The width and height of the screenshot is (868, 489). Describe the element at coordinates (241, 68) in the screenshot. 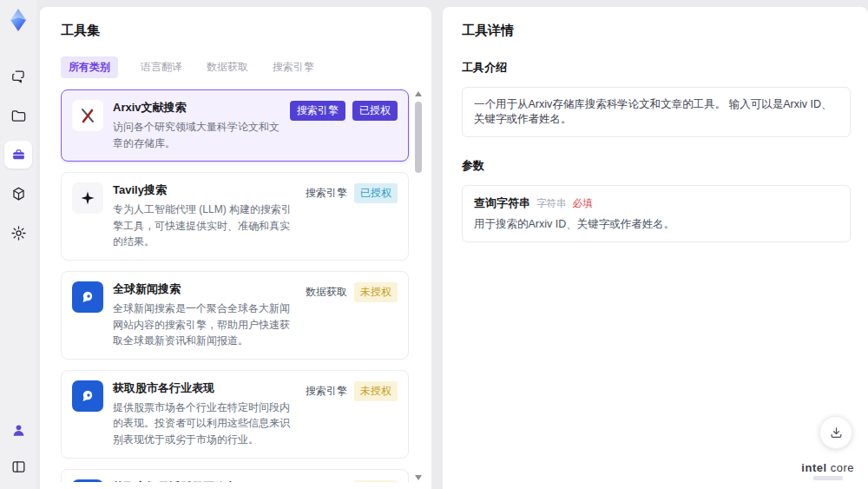

I see `category-tabs: 所有类别 语言翻译 数据获取 搜索引擎` at that location.